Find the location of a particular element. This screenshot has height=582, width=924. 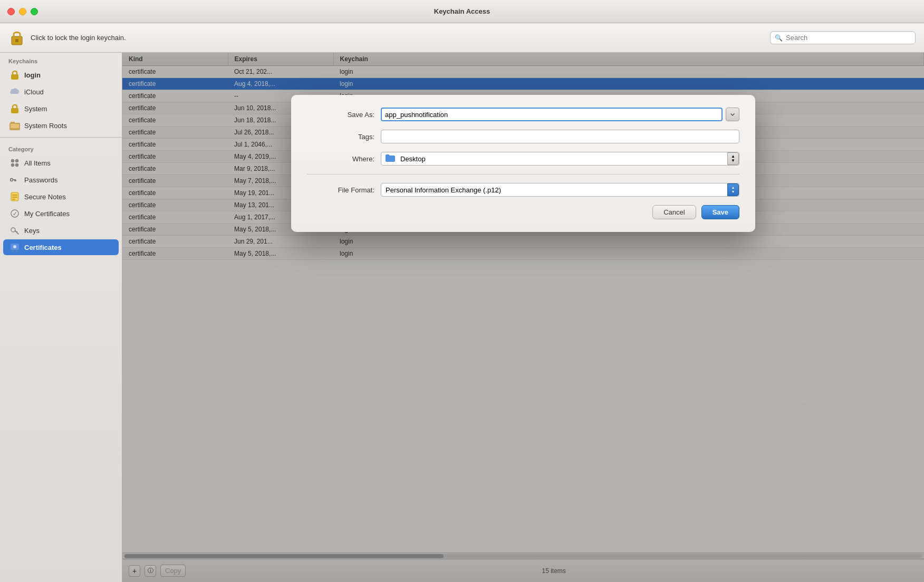

app-title: Keychain Access is located at coordinates (462, 12).